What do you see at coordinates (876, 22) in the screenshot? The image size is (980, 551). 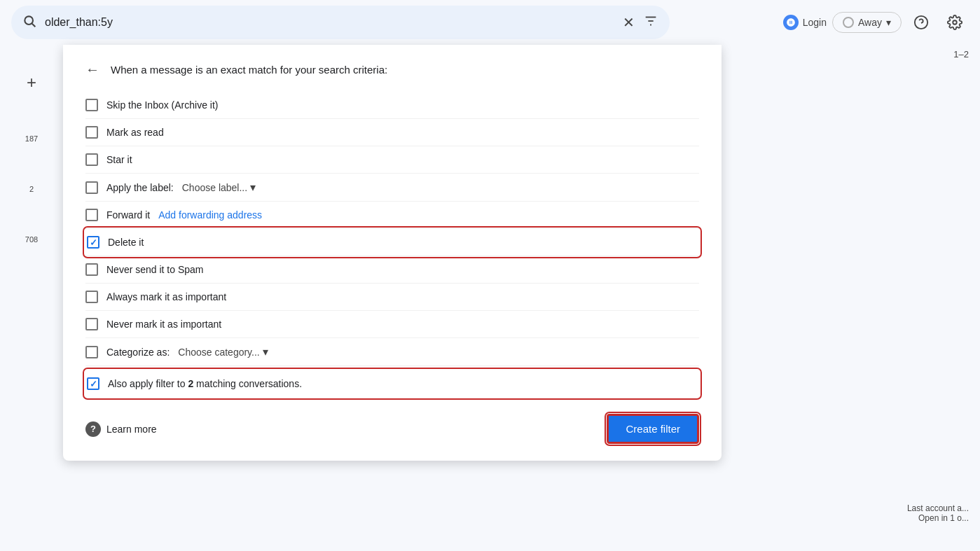 I see `topbar-right: Login Away ▾` at bounding box center [876, 22].